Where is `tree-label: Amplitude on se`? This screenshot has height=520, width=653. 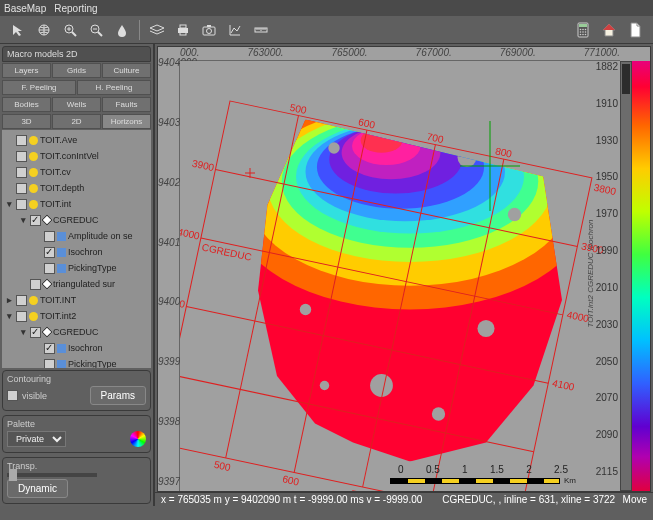 tree-label: Amplitude on se is located at coordinates (100, 236).